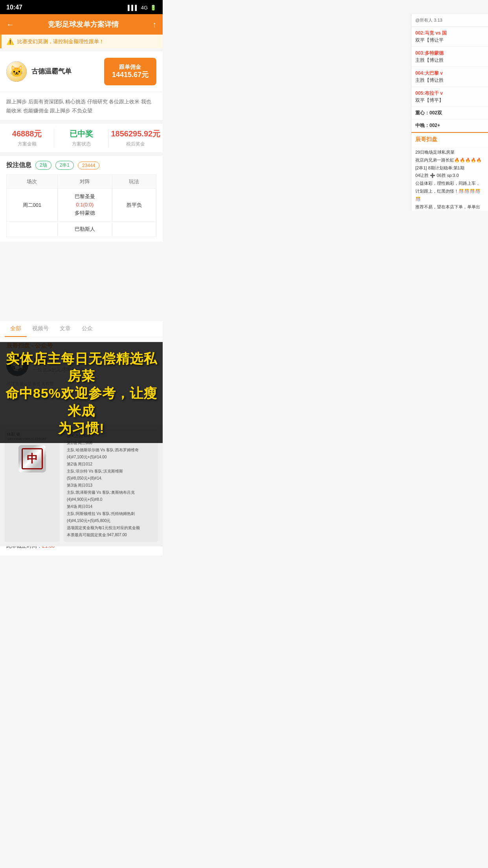 The width and height of the screenshot is (488, 868). I want to click on tab-video: 视频号, so click(40, 329).